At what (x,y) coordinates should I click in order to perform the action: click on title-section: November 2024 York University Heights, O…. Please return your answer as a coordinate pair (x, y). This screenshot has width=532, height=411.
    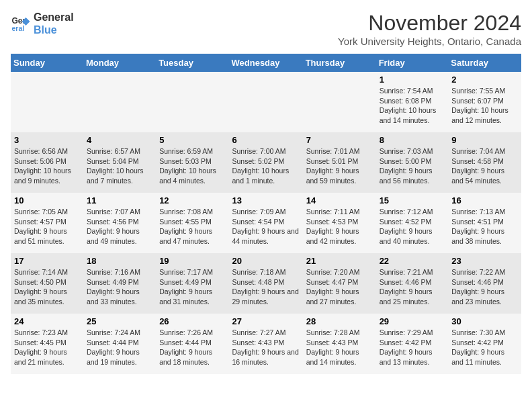
    Looking at the image, I should click on (430, 29).